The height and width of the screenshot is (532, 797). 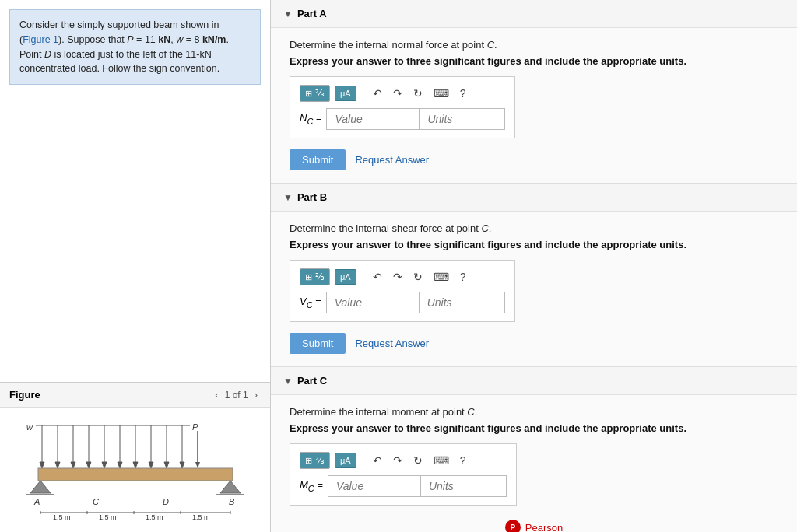 I want to click on part-c-answer-label: MC =, so click(x=311, y=486).